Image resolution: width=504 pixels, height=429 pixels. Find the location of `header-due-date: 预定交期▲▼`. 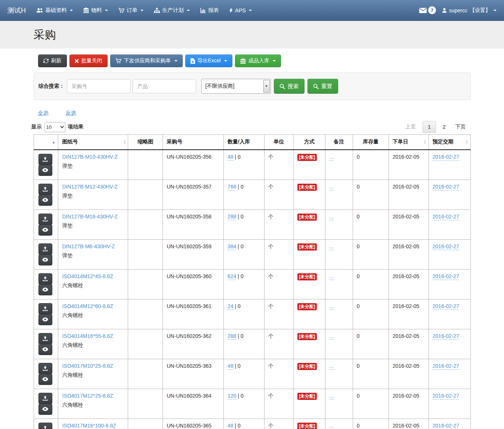

header-due-date: 预定交期▲▼ is located at coordinates (449, 142).